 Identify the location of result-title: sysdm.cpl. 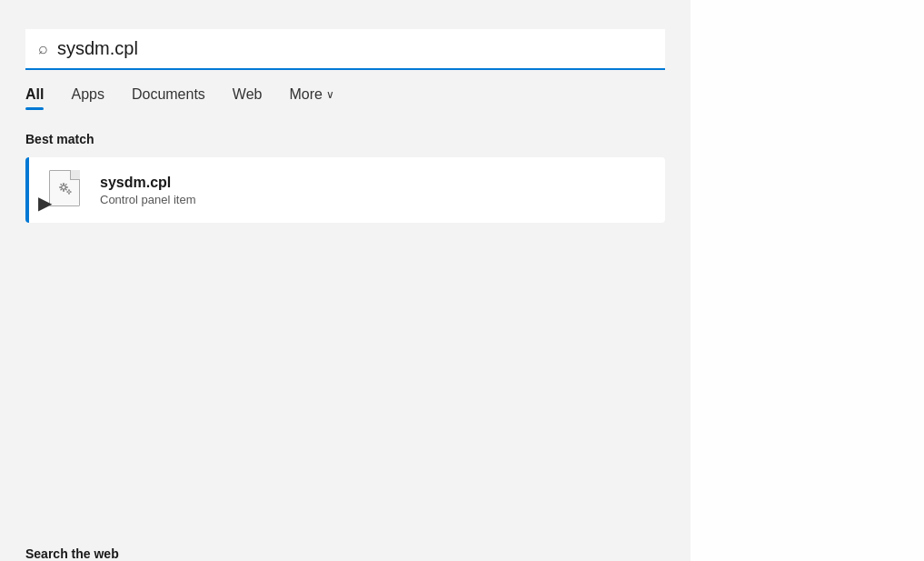
(375, 183).